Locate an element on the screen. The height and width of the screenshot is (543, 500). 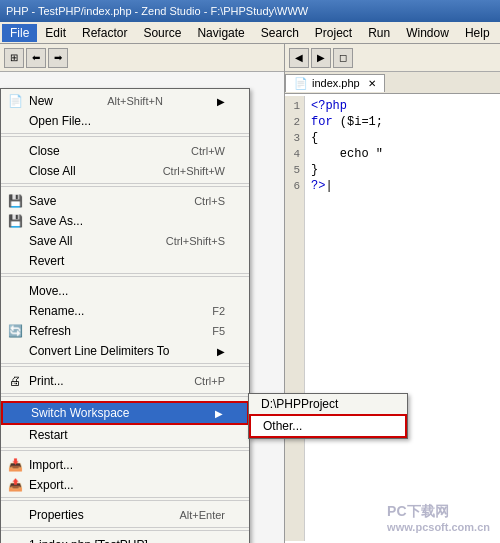
refresh-icon: 🔄 is located at coordinates (15, 331).